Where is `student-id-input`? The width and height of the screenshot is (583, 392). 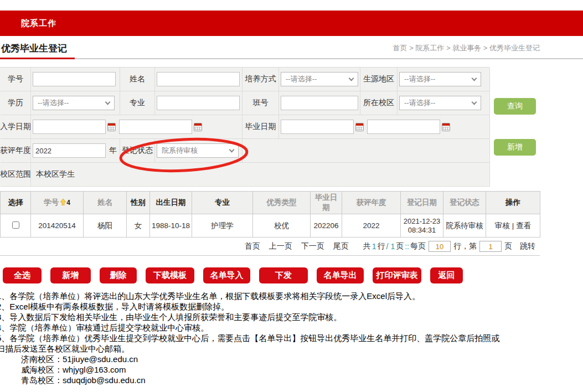
student-id-input is located at coordinates (74, 79).